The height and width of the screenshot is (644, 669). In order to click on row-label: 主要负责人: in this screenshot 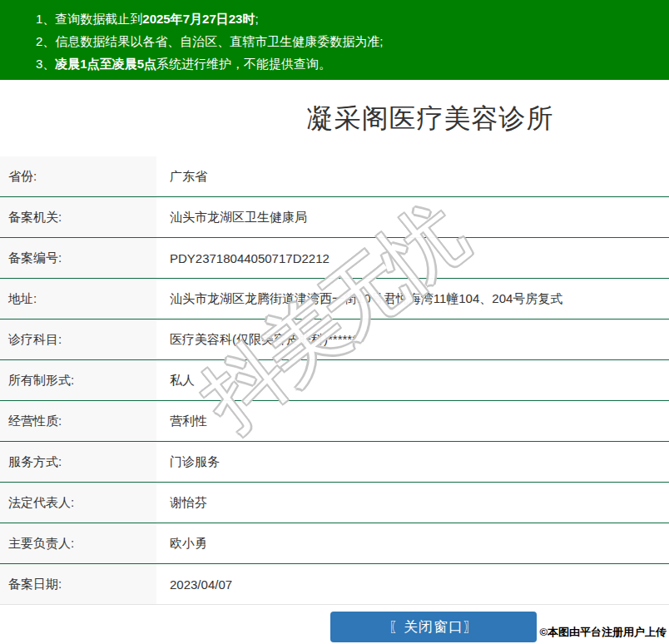, I will do `click(78, 543)`.